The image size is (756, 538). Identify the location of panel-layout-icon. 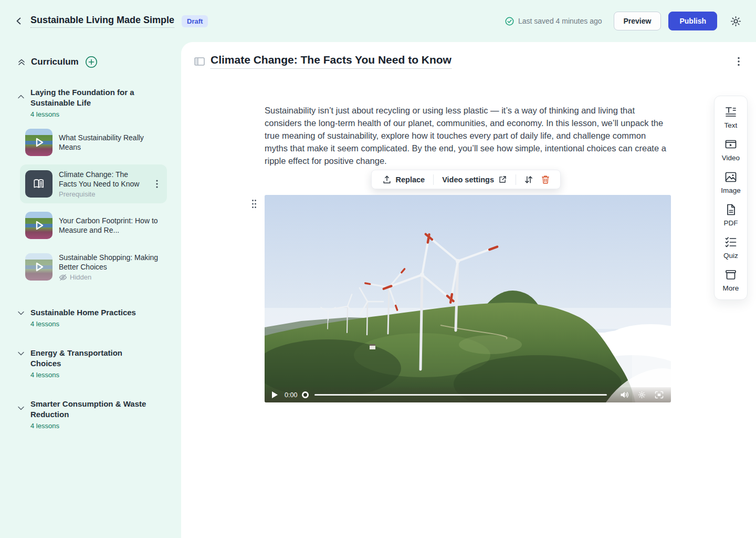
(200, 61).